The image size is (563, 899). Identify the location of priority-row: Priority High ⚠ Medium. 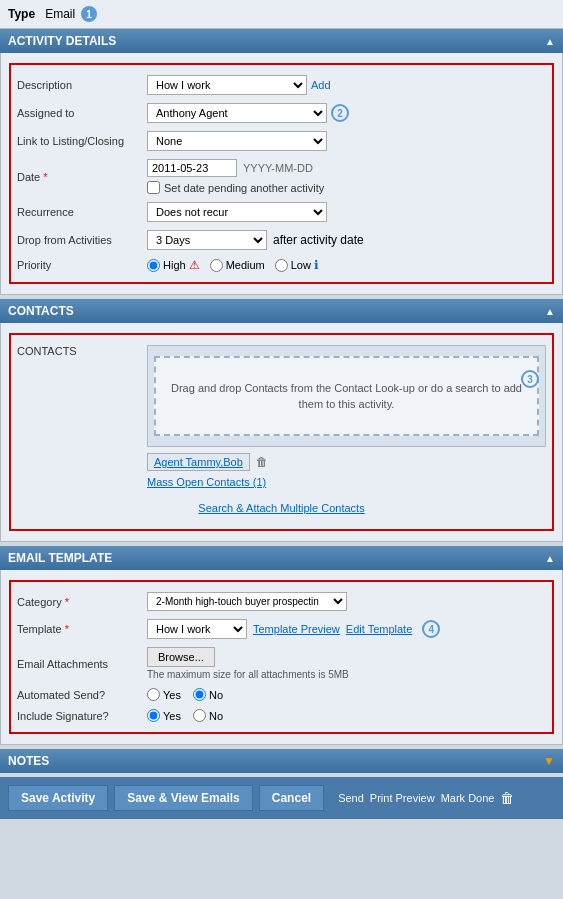
(282, 265).